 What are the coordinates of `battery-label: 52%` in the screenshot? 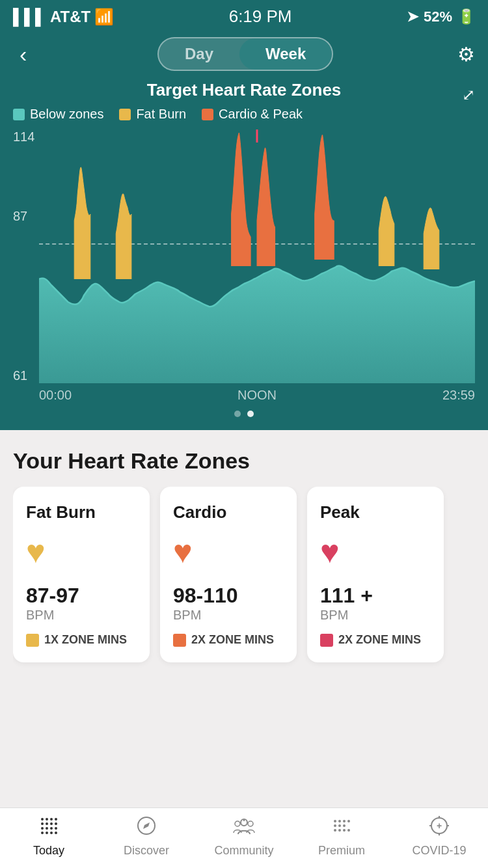 It's located at (438, 17).